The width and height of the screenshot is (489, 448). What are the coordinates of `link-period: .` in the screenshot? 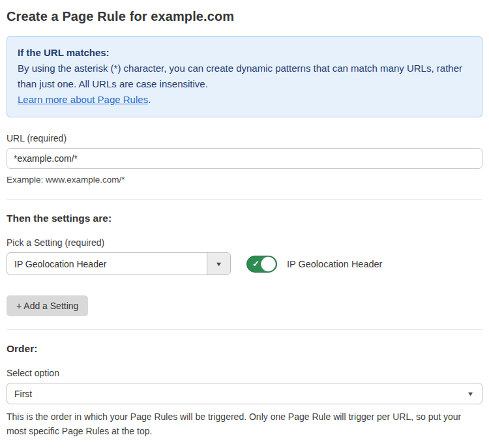 It's located at (149, 99).